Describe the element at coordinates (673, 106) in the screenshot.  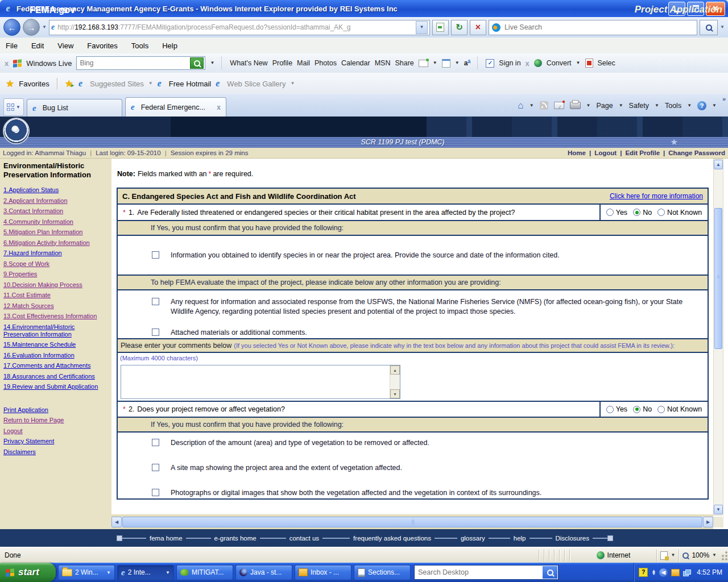
I see `tools-menu: Tools` at that location.